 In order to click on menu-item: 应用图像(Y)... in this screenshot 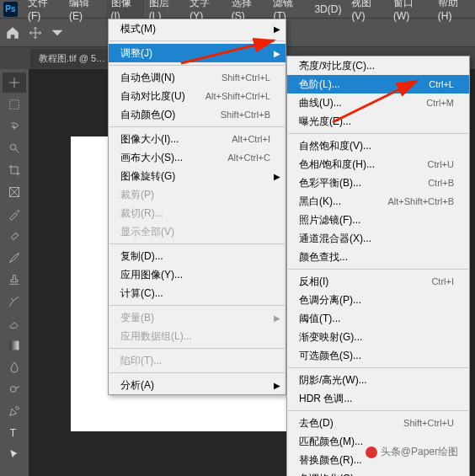, I will do `click(197, 275)`.